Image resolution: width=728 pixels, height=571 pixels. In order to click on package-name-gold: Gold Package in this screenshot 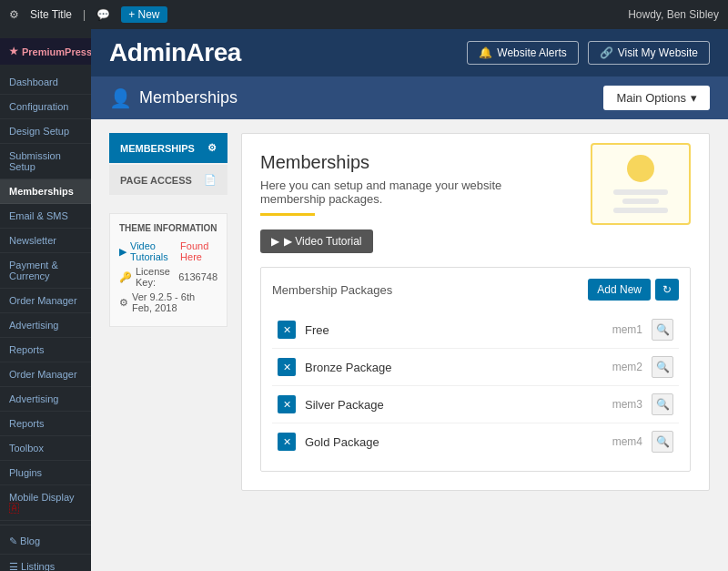, I will do `click(459, 443)`.